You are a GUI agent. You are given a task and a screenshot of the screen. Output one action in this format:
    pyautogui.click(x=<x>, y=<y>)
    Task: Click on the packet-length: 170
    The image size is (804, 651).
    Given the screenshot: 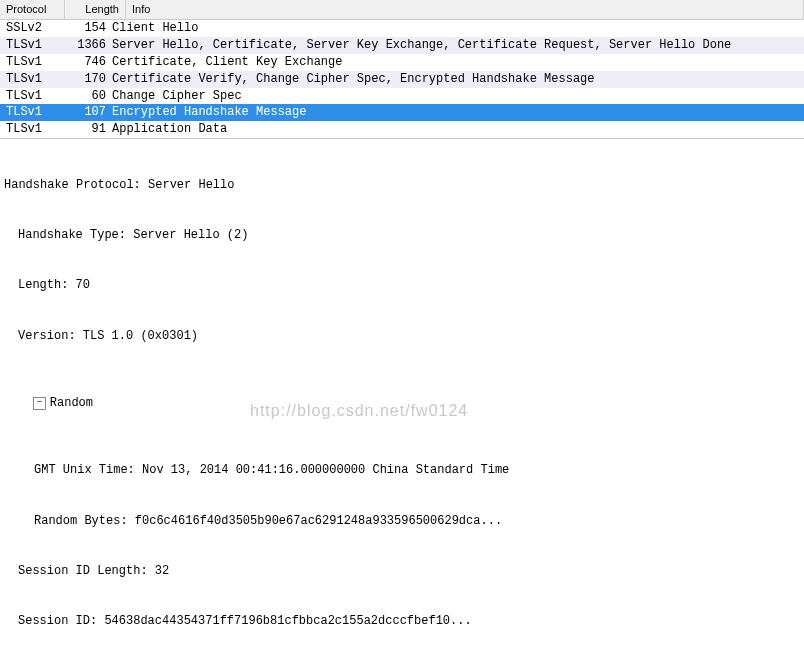 What is the action you would take?
    pyautogui.click(x=84, y=80)
    